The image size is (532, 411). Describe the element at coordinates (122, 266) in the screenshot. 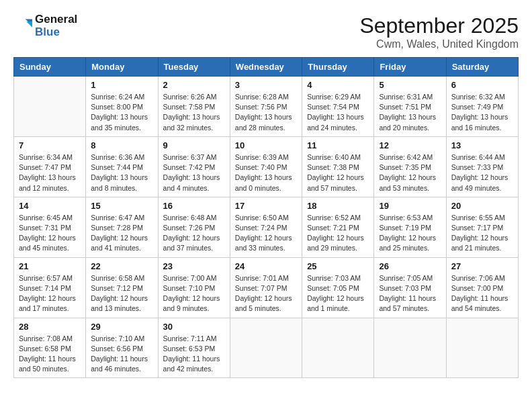

I see `day-number: 22` at that location.